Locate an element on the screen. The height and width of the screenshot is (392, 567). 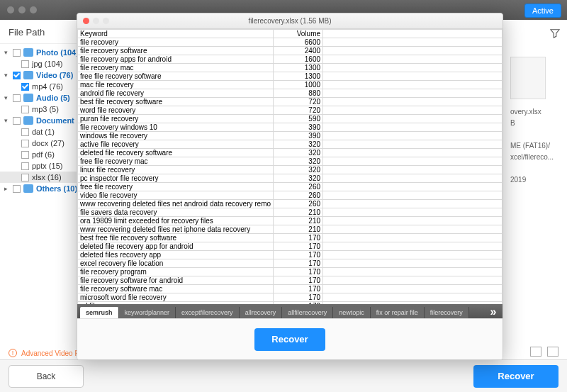
table-row: file recovery apps for android1600 is located at coordinates (291, 60).